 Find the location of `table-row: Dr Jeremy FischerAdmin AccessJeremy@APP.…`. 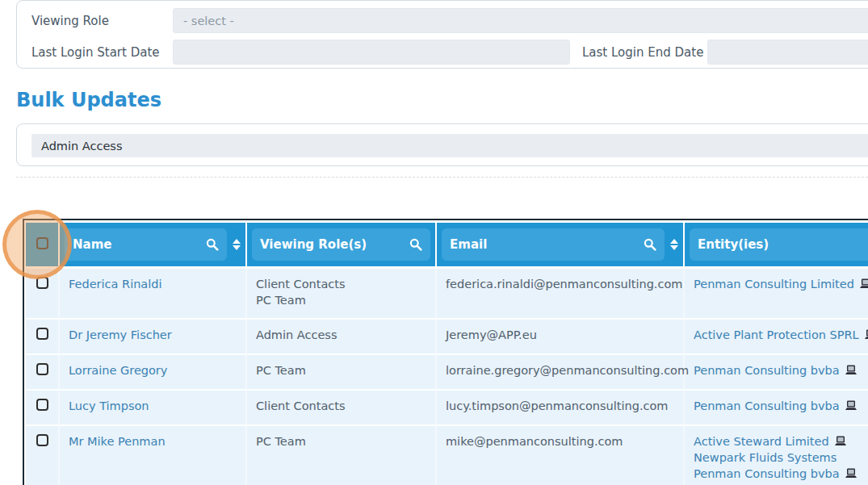

table-row: Dr Jeremy FischerAdmin AccessJeremy@APP.… is located at coordinates (447, 337).